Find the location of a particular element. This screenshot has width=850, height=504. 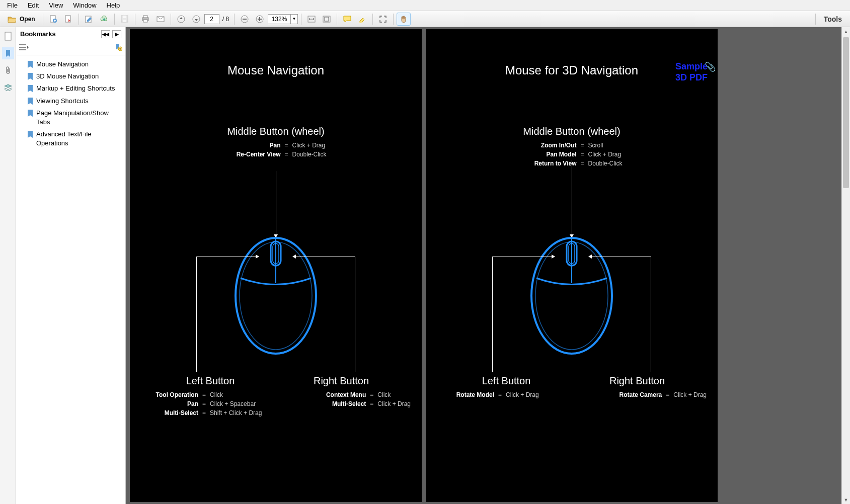

bookmark-item: Mouse Navigation is located at coordinates (70, 64).